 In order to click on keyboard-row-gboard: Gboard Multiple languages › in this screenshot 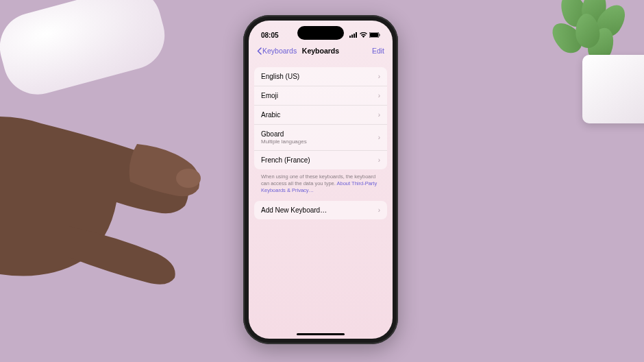, I will do `click(321, 138)`.